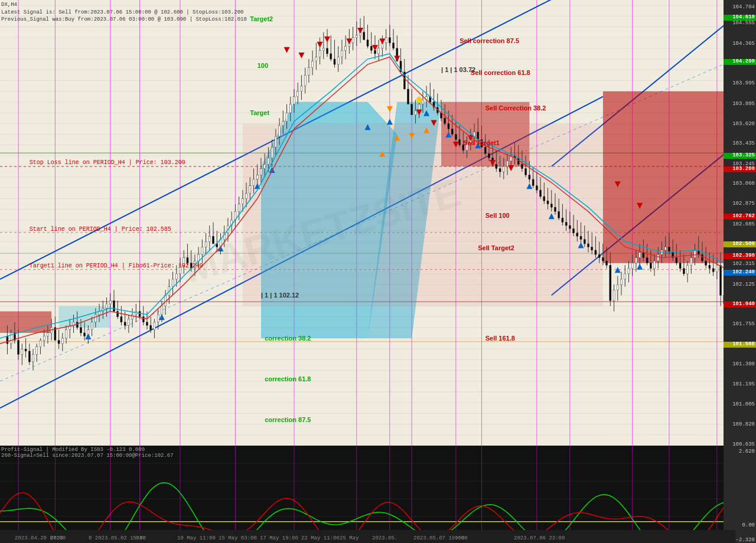 The height and width of the screenshot is (543, 756). I want to click on price-label-104_555: 104.555, so click(739, 24).